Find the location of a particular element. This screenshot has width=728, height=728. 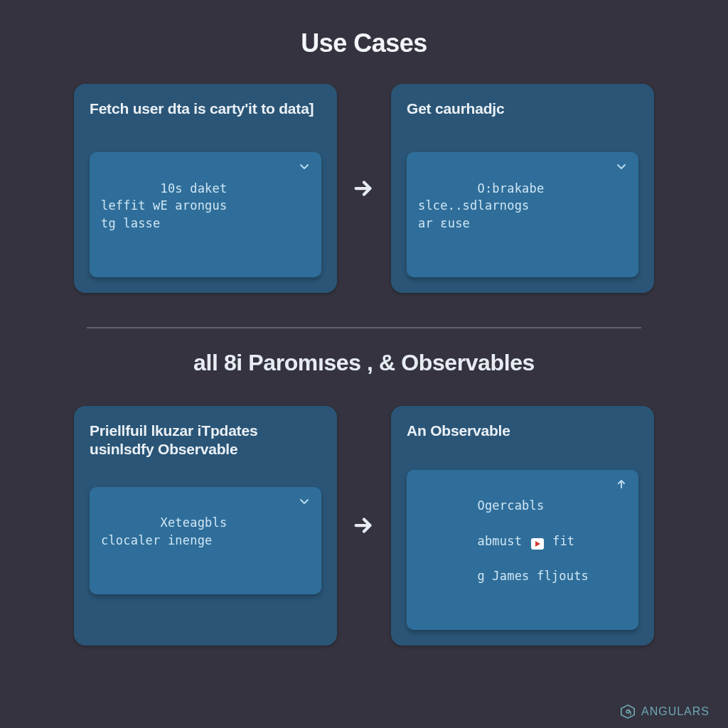

card-title: Priellfuil lkuzar iTpdates usinlsdfy Obs… is located at coordinates (205, 441).